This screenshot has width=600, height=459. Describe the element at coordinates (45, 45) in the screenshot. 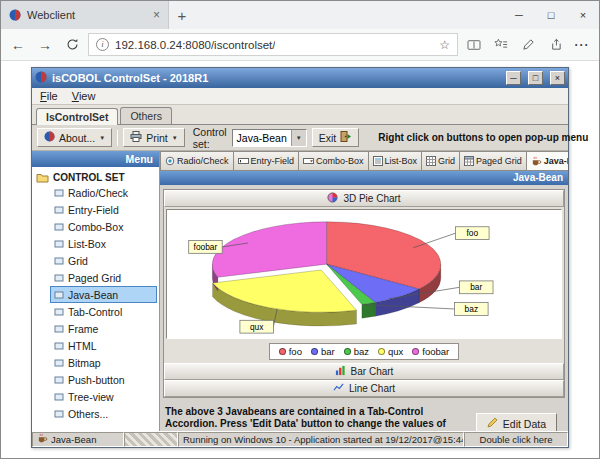

I see `forward-button: →` at that location.